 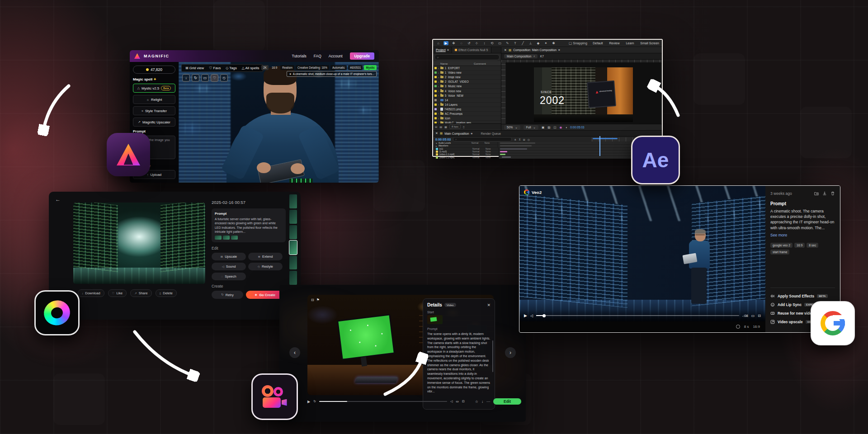 I want to click on retry-button: ↻Retry, so click(x=227, y=295).